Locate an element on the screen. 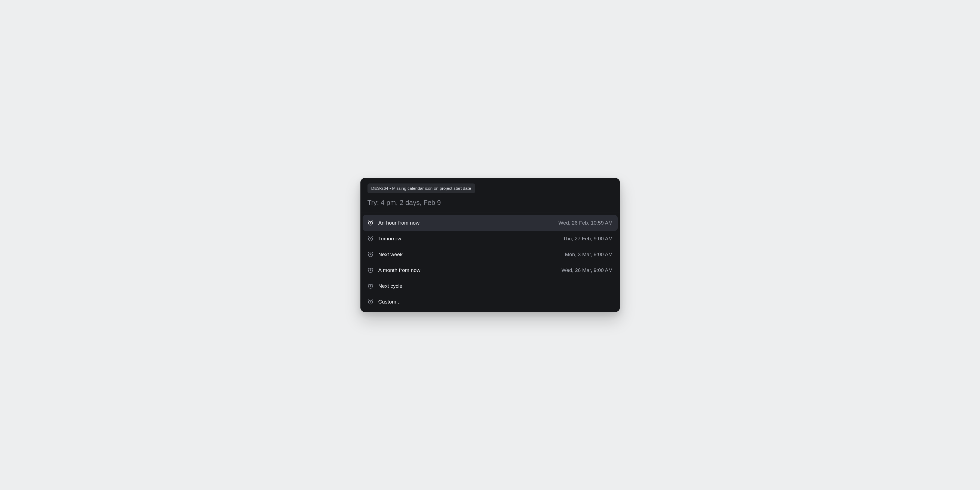  snooze-option-month: A month from now Wed, 26 Mar, 9:00 AM is located at coordinates (490, 270).